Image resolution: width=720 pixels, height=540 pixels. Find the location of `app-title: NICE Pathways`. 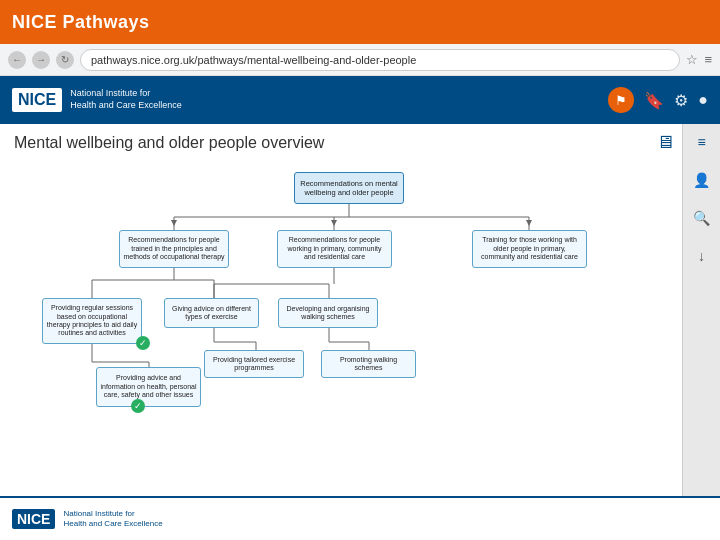

app-title: NICE Pathways is located at coordinates (81, 22).